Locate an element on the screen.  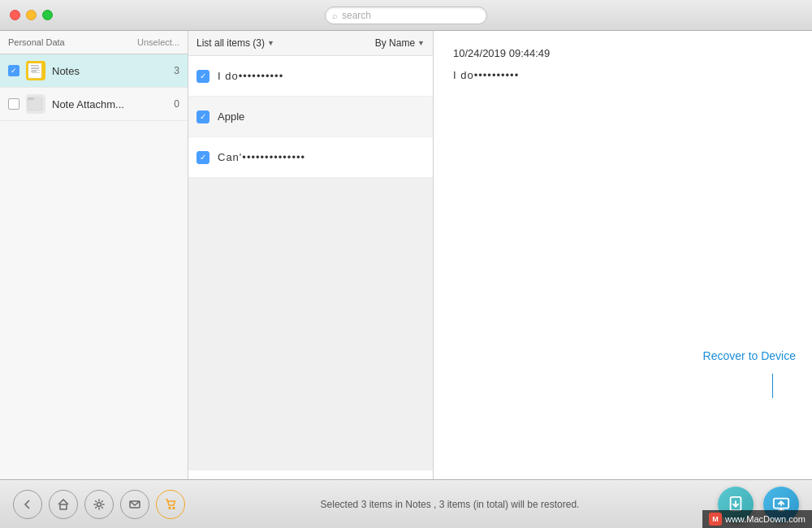
detail-timestamp: 10/24/2019 09:44:49 is located at coordinates (623, 54).